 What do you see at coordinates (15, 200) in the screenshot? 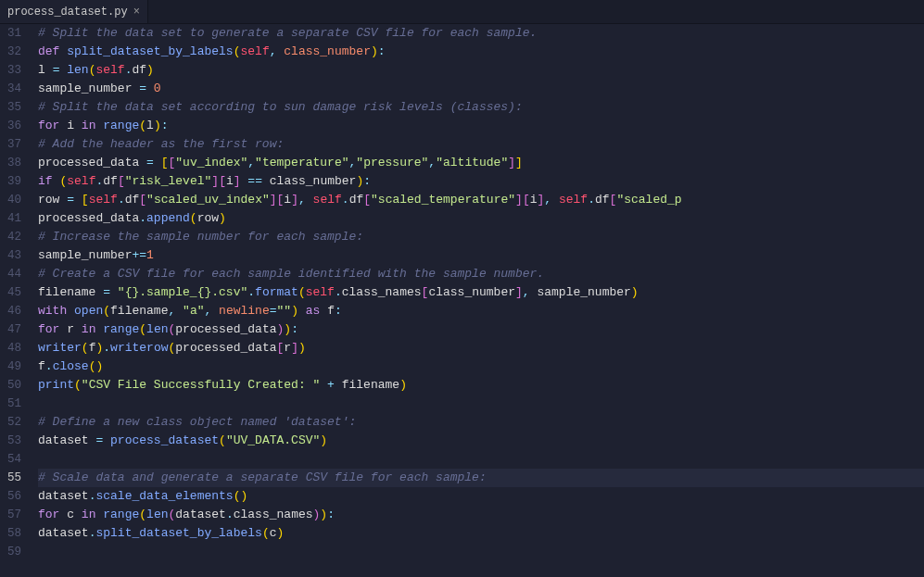
I see `line-number: 40` at bounding box center [15, 200].